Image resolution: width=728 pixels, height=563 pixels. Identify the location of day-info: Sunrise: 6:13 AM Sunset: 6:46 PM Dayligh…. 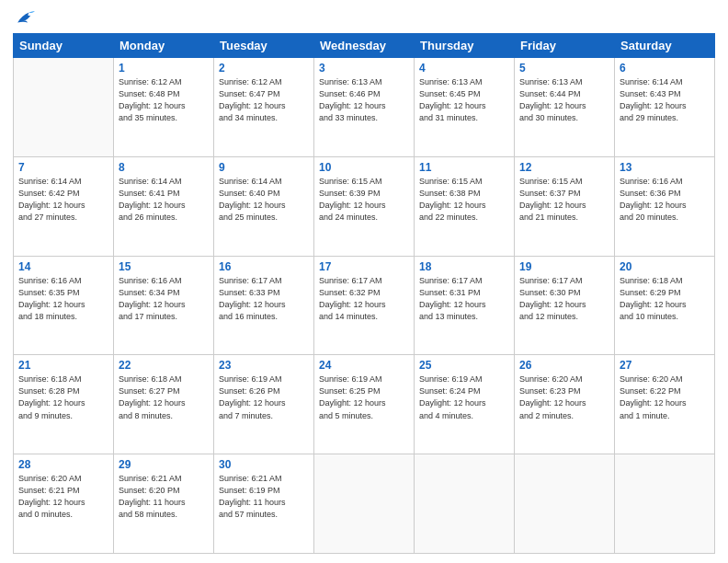
(364, 100).